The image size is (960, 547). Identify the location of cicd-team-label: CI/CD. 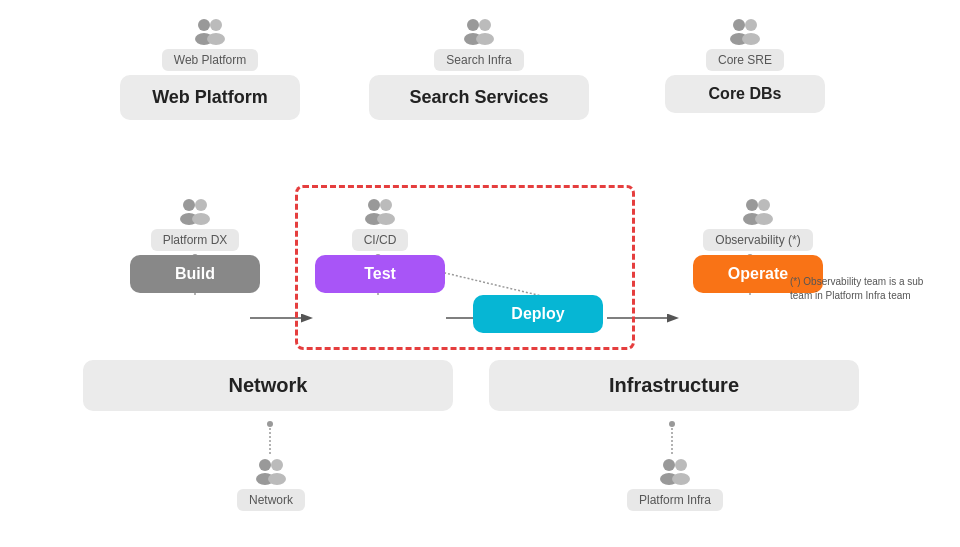
(380, 240).